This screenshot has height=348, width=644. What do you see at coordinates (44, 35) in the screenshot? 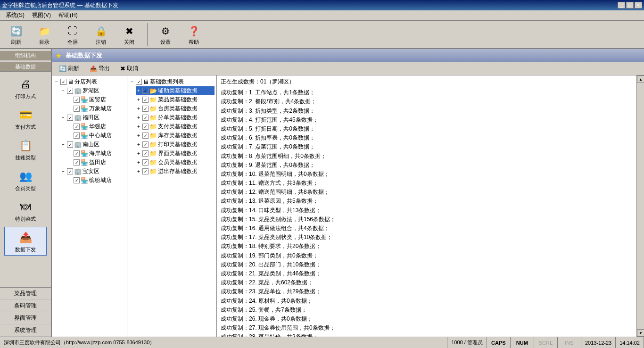
I see `toolbar-directory-button: 📁 目录` at bounding box center [44, 35].